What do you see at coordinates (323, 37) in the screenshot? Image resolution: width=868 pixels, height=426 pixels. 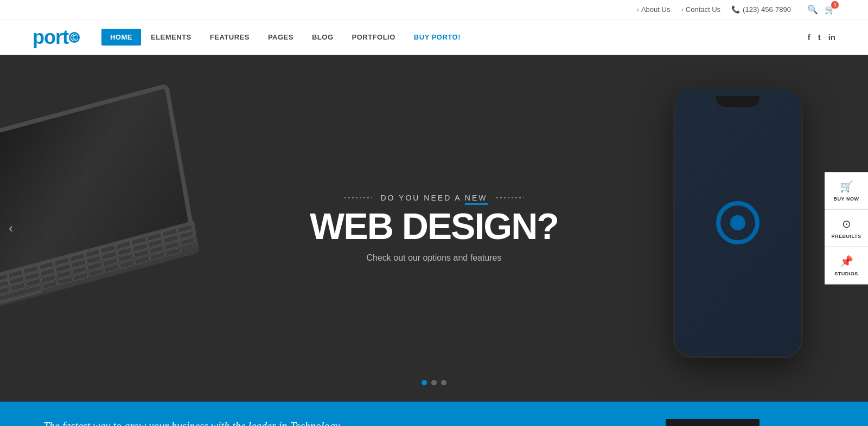 I see `nav-link-blog: BLOG` at bounding box center [323, 37].